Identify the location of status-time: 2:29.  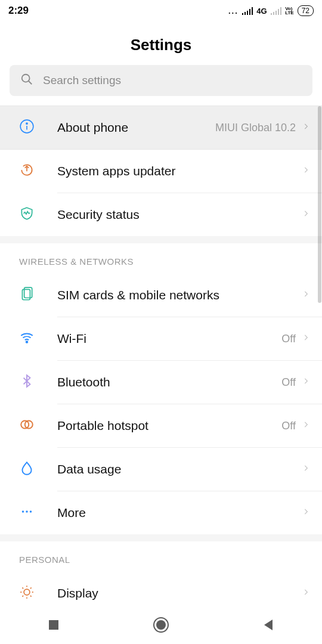
(18, 11).